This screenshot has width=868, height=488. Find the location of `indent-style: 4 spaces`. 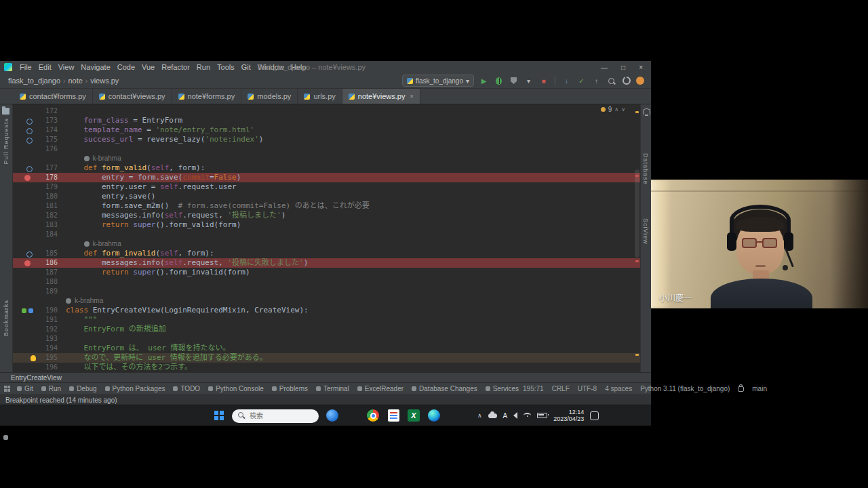

indent-style: 4 spaces is located at coordinates (618, 389).